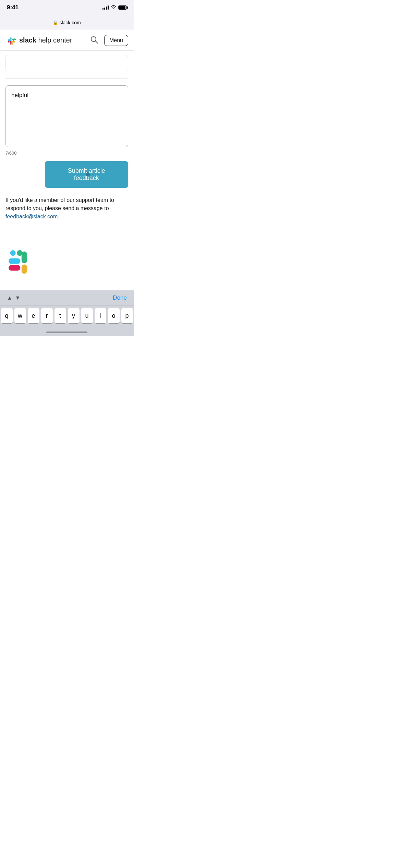 The image size is (401, 868). I want to click on keyboard-done-button: Done, so click(120, 298).